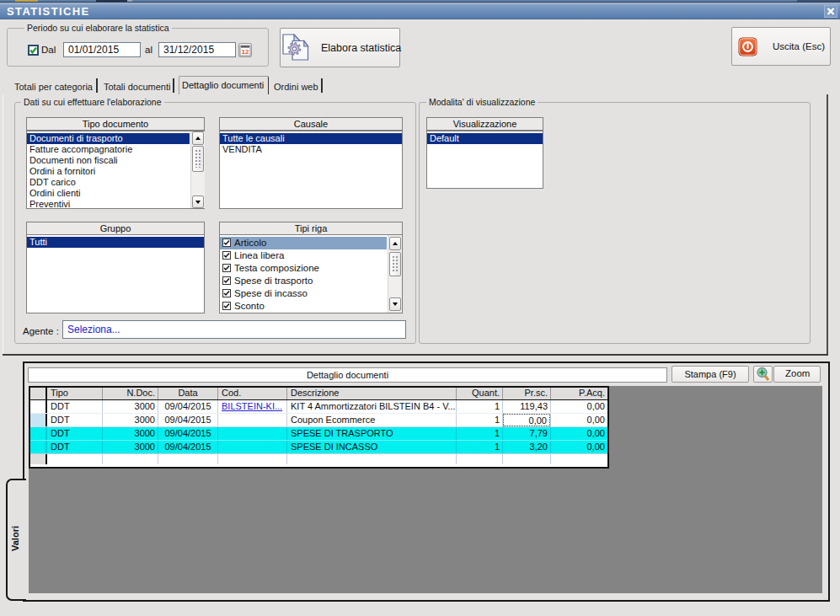  Describe the element at coordinates (246, 52) in the screenshot. I see `svg-text: 12` at that location.